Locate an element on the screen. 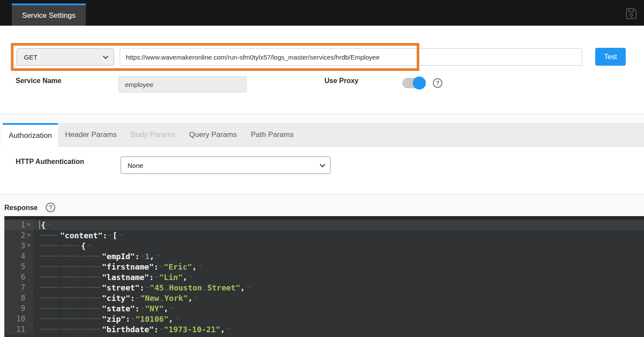 The image size is (644, 337). editor-gutter-cell: 2 is located at coordinates (19, 235).